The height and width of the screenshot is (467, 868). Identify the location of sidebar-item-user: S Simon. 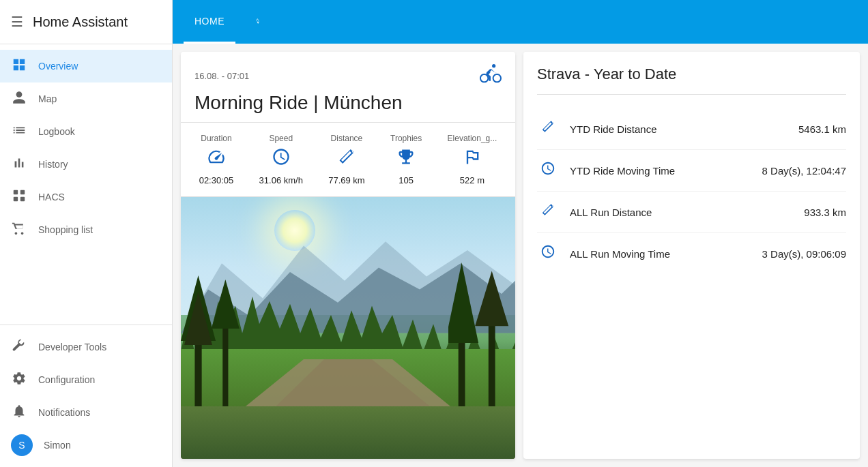
(86, 445).